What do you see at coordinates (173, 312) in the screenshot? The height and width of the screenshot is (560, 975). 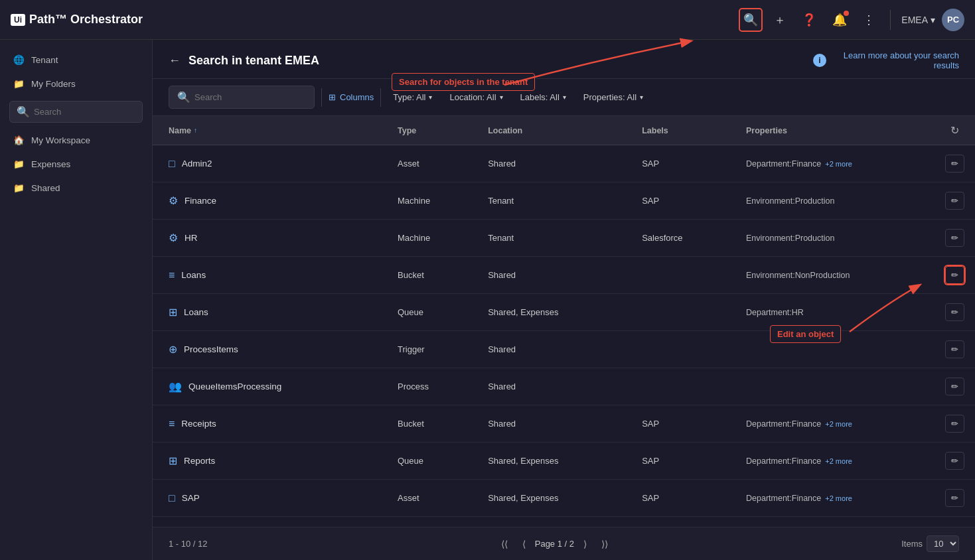 I see `row-icon: ⊞` at bounding box center [173, 312].